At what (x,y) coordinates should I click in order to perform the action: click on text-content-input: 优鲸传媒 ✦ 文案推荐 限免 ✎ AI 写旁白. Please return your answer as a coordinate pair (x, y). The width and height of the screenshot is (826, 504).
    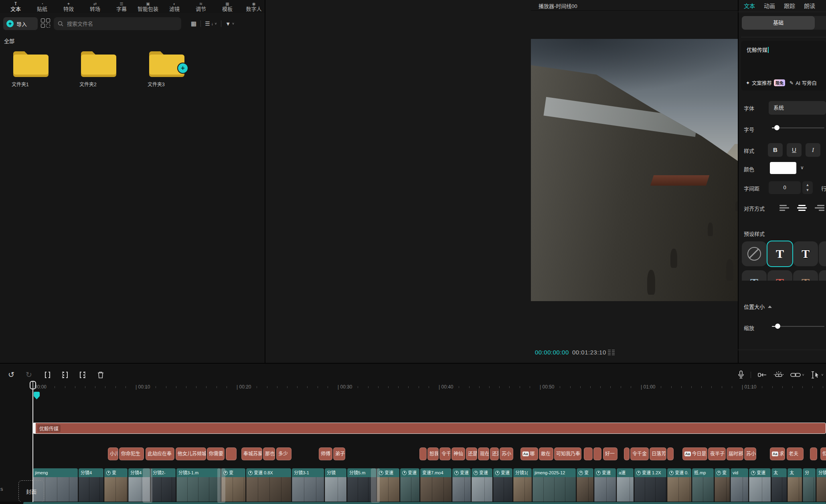
    Looking at the image, I should click on (783, 66).